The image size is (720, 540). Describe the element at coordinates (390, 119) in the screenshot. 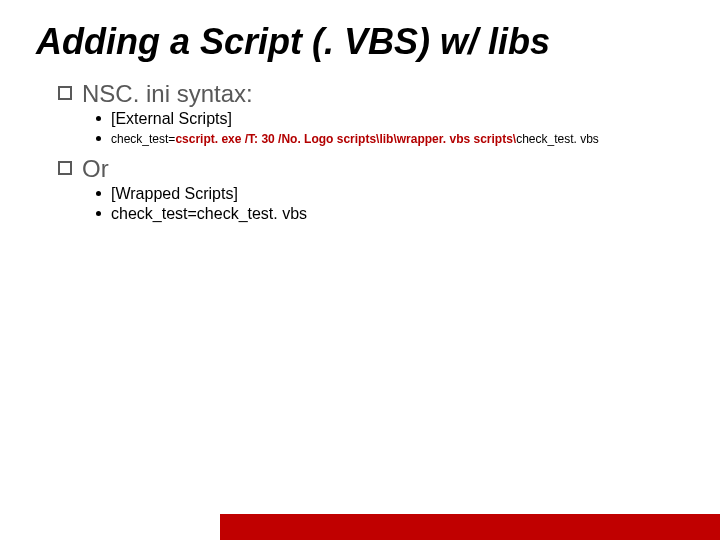

I see `bullet-level2: [External Scripts]` at that location.